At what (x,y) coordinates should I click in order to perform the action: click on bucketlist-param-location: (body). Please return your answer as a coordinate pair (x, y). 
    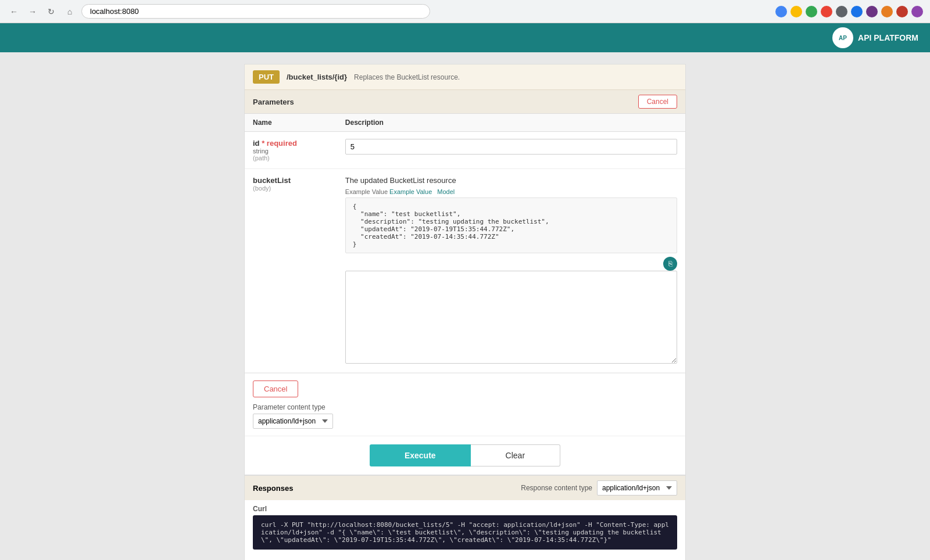
    Looking at the image, I should click on (291, 188).